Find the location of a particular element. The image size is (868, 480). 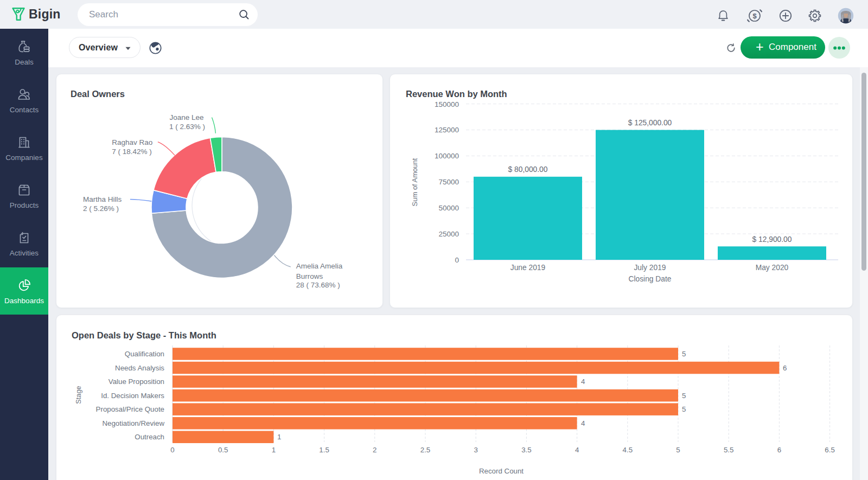

svg-text: 2 is located at coordinates (374, 450).